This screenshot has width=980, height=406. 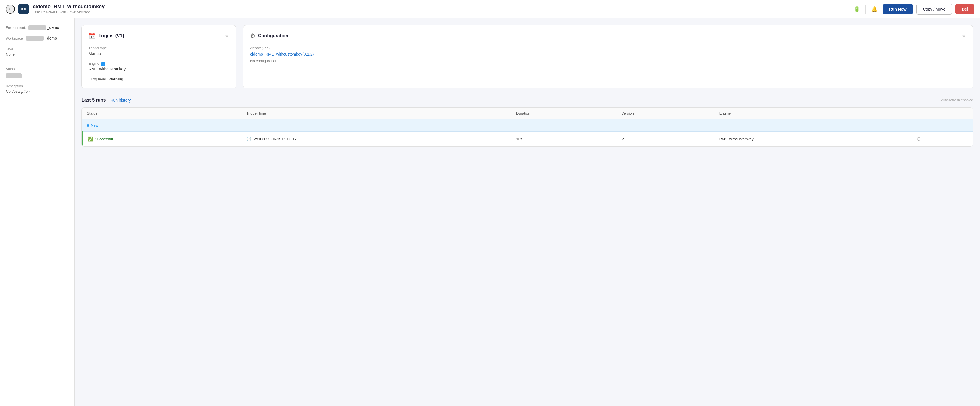 I want to click on artifact-section: Artifact (Job) cidemo_RM1_withcustomkey(…, so click(x=608, y=55).